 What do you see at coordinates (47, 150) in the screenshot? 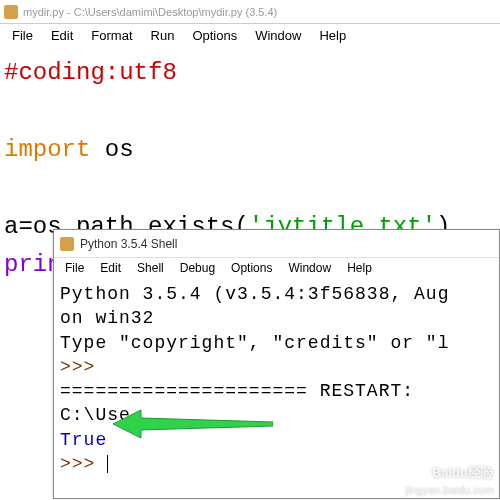
I see `code-keyword: import` at bounding box center [47, 150].